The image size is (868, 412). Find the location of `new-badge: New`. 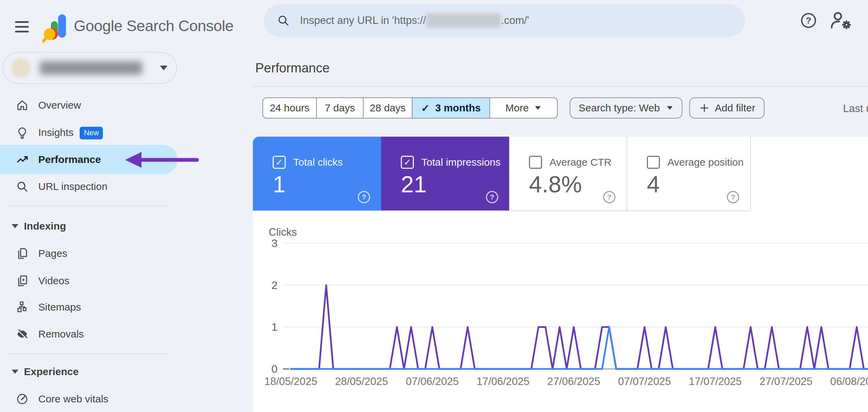

new-badge: New is located at coordinates (91, 133).